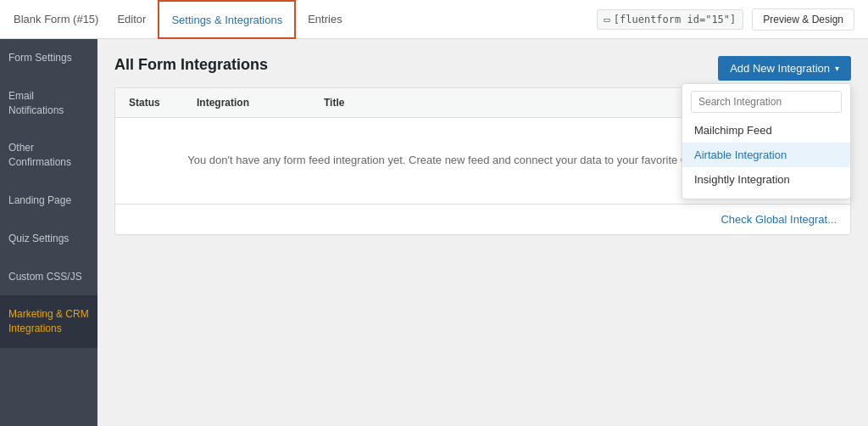 The image size is (868, 426). I want to click on integration-search-input, so click(766, 102).